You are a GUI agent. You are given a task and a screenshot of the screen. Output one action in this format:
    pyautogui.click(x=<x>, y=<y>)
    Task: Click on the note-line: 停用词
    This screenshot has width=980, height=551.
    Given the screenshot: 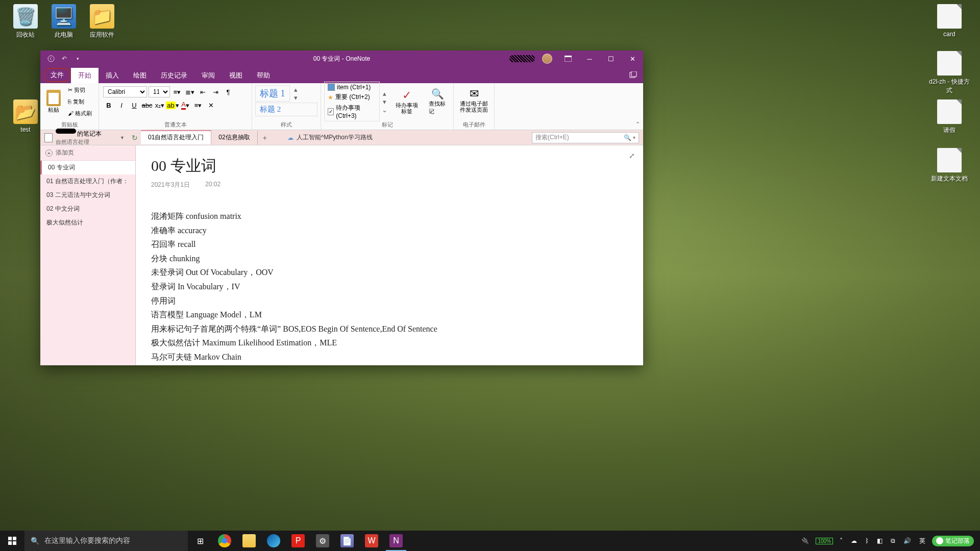 What is the action you would take?
    pyautogui.click(x=389, y=301)
    